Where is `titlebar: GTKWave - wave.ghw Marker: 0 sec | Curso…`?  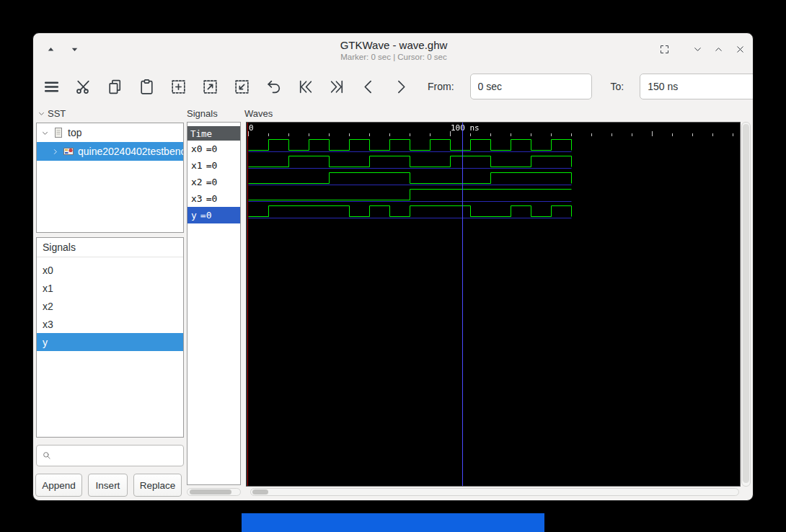
titlebar: GTKWave - wave.ghw Marker: 0 sec | Curso… is located at coordinates (394, 49).